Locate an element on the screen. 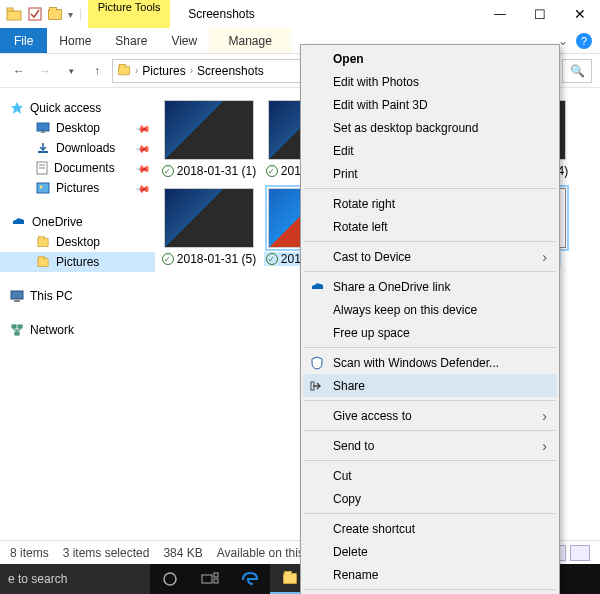 The image size is (600, 594). menu-open: Open is located at coordinates (430, 58).